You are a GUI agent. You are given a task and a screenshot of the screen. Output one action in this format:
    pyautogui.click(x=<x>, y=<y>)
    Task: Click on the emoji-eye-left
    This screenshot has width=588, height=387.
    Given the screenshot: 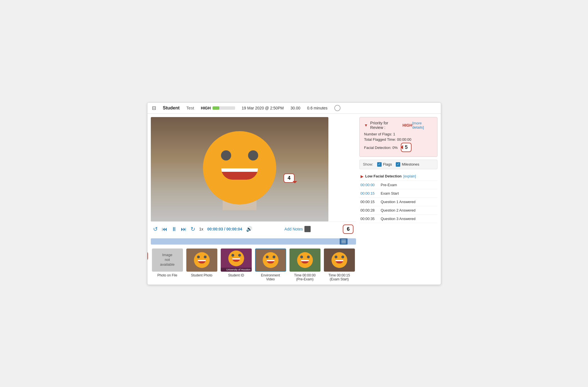 What is the action you would take?
    pyautogui.click(x=226, y=155)
    